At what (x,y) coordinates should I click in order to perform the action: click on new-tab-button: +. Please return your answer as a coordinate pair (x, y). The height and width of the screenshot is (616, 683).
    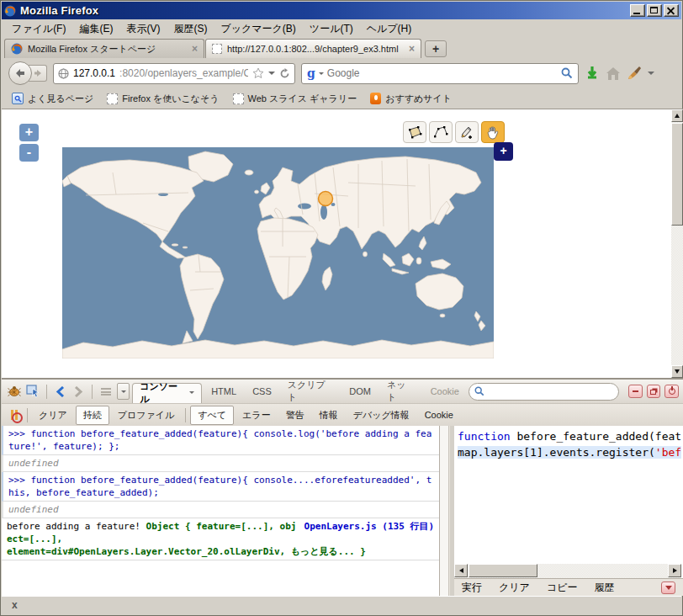
    Looking at the image, I should click on (436, 49).